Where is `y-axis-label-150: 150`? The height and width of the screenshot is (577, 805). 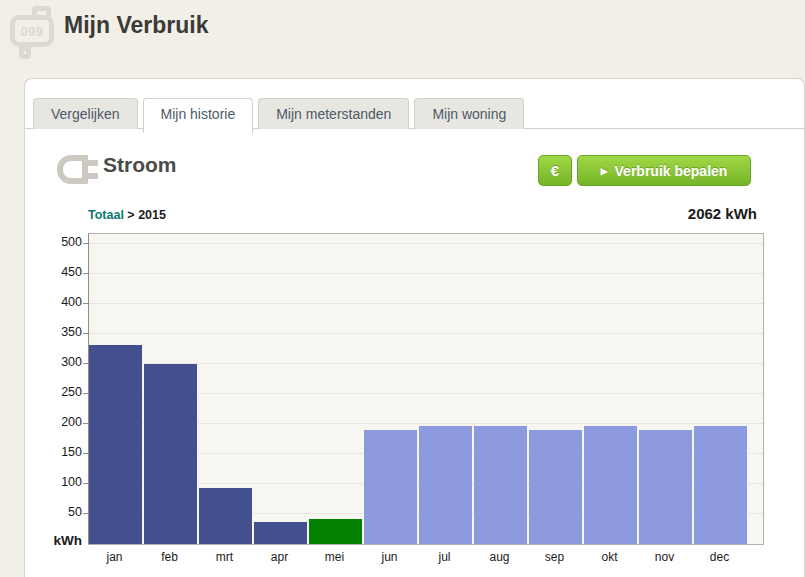
y-axis-label-150: 150 is located at coordinates (72, 452).